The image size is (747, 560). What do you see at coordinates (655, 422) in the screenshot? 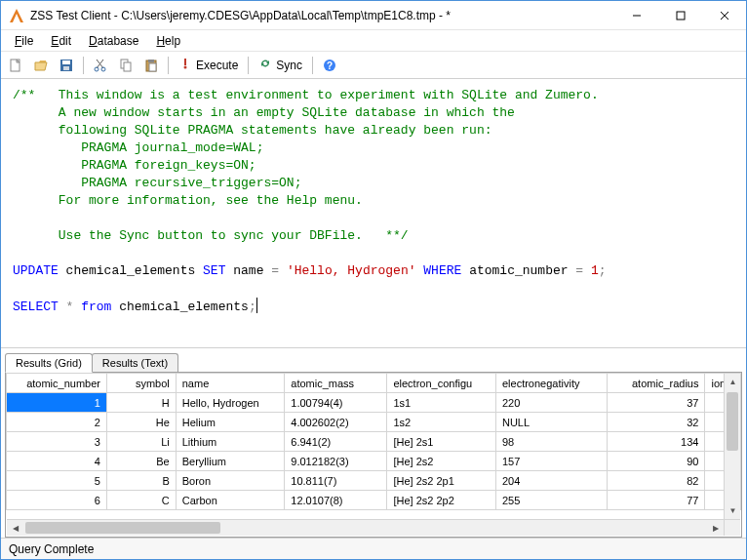
I see `cell: 32` at bounding box center [655, 422].